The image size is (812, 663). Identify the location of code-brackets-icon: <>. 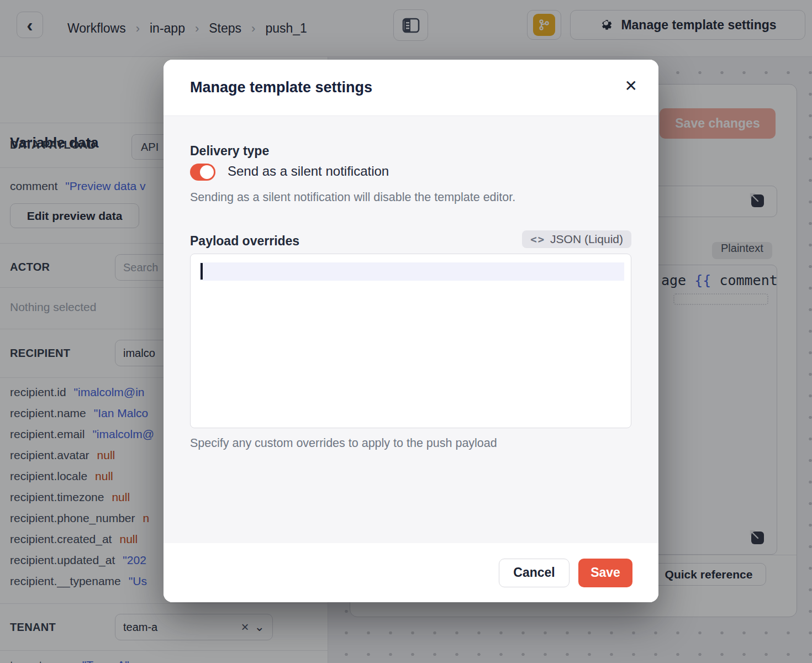
(538, 239).